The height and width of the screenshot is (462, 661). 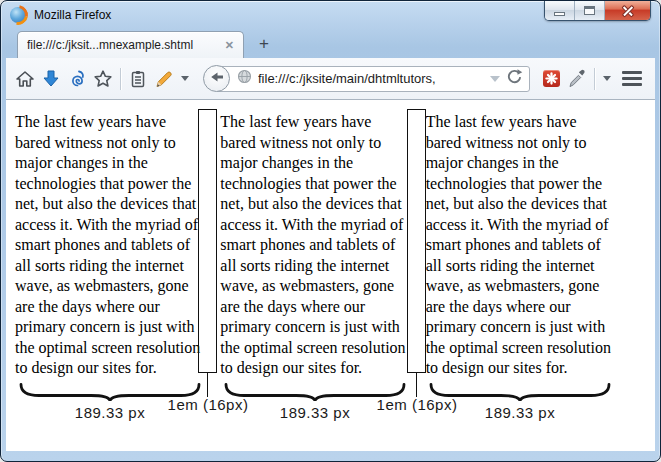 I want to click on column-width-label-1: 189.33 px, so click(x=110, y=412).